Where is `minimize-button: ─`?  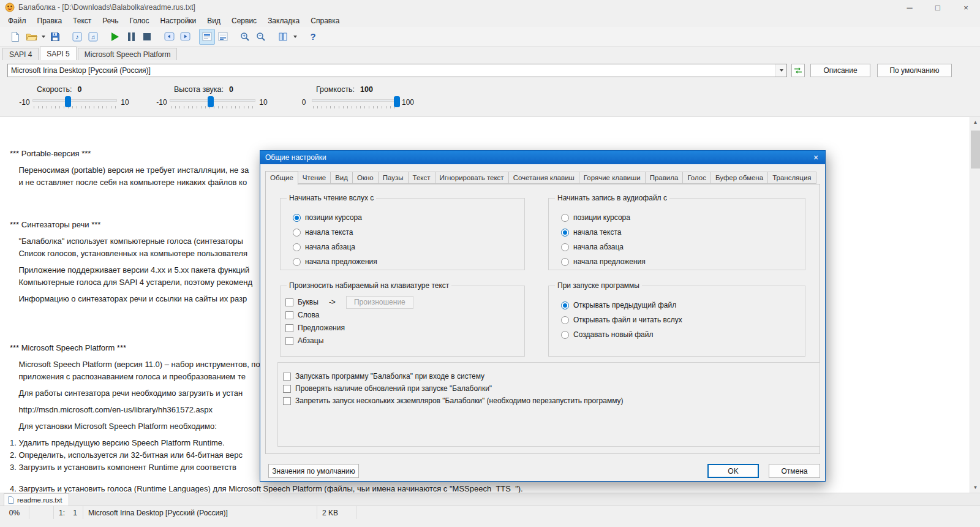 minimize-button: ─ is located at coordinates (910, 7).